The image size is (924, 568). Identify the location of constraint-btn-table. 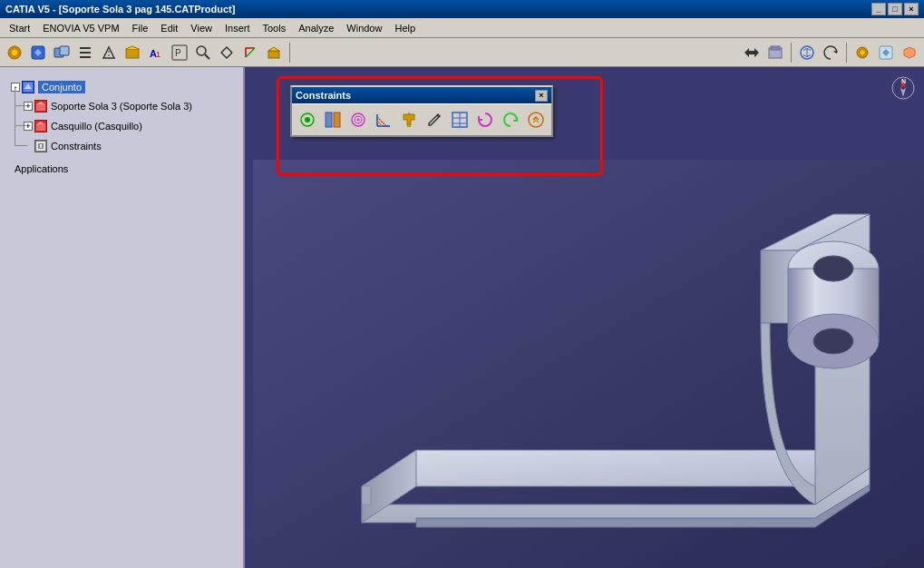
(460, 120).